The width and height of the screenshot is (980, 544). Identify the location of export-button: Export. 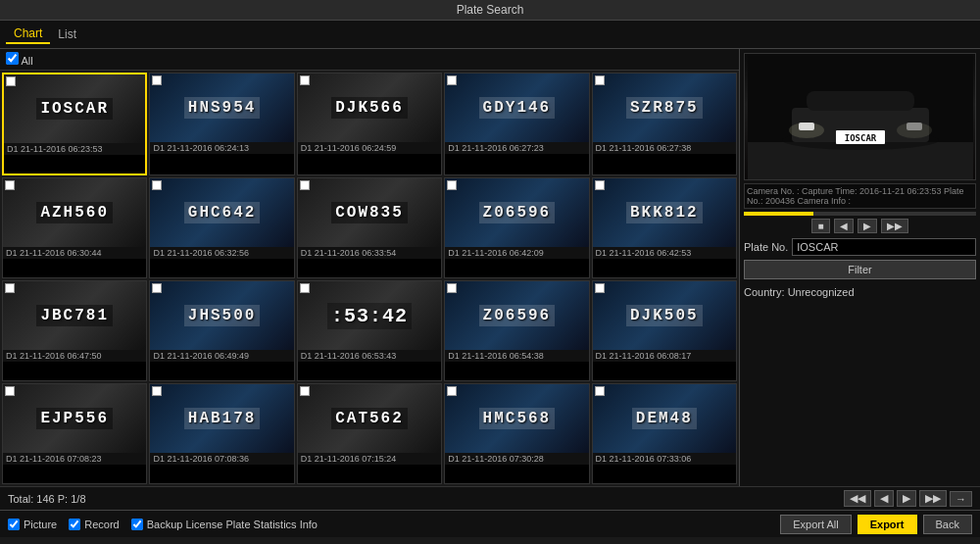
(888, 524).